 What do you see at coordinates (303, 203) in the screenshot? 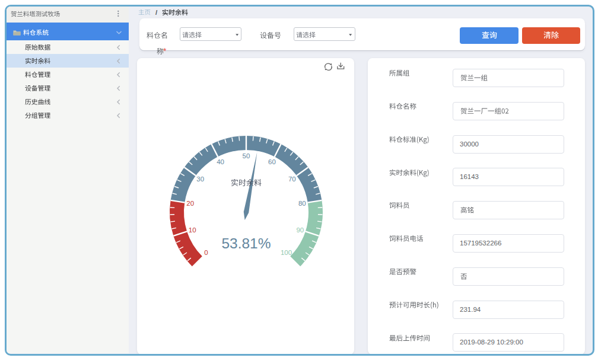
I see `svg-text: 80` at bounding box center [303, 203].